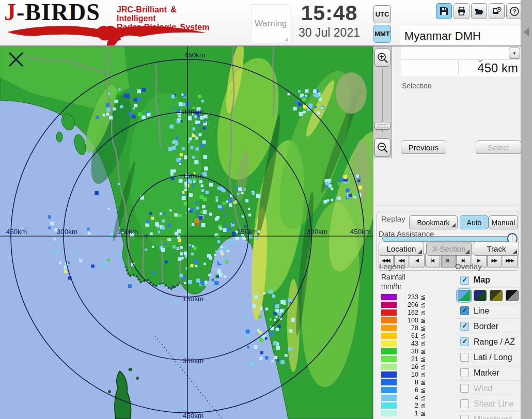 Image resolution: width=532 pixels, height=419 pixels. Describe the element at coordinates (410, 328) in the screenshot. I see `legend-row: 78 ≦` at that location.